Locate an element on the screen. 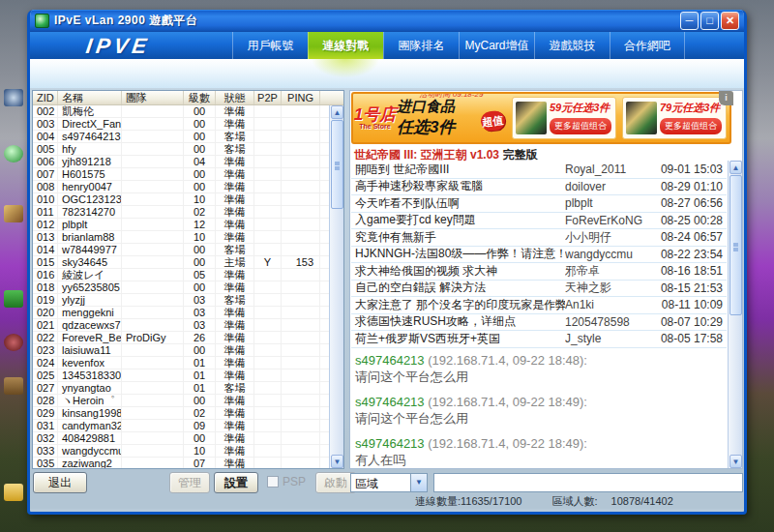 The image size is (774, 532). forum-post-row: 開唔到 世紀帝國III Royal_2011 09-01 15:03 is located at coordinates (539, 170).